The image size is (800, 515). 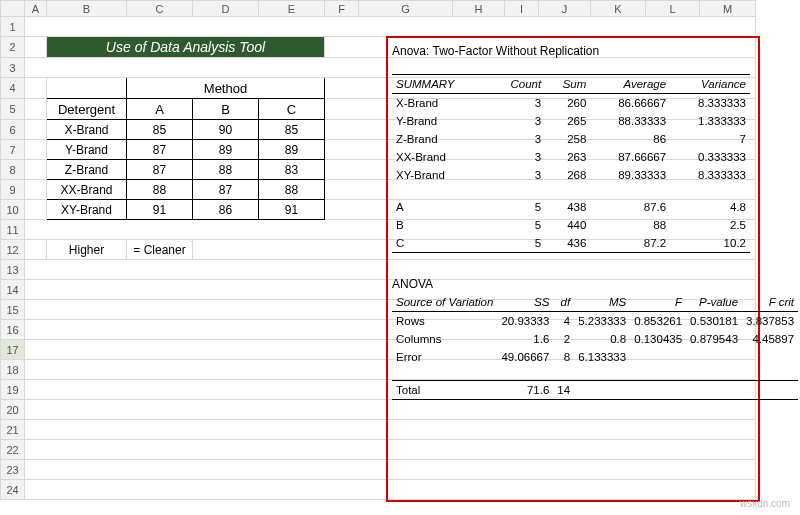 I want to click on hdr-pvalue: P-value, so click(x=714, y=302).